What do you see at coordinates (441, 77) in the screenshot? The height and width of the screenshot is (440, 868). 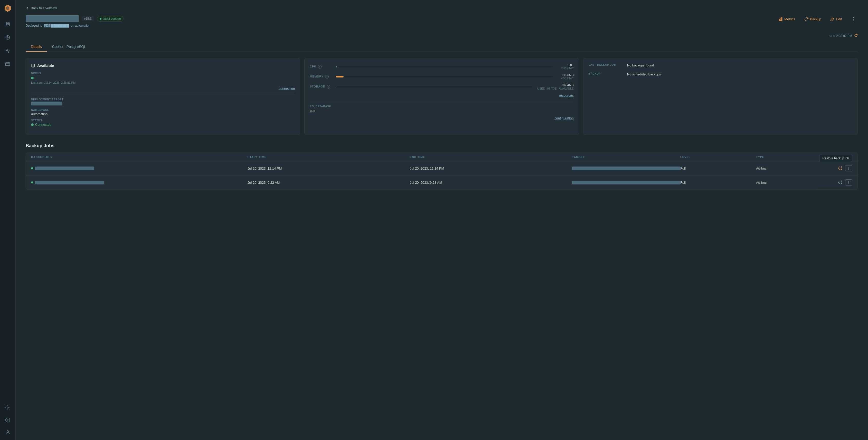 I see `memory-row: MEMORY i 139.6MB 4GB LIMIT` at bounding box center [441, 77].